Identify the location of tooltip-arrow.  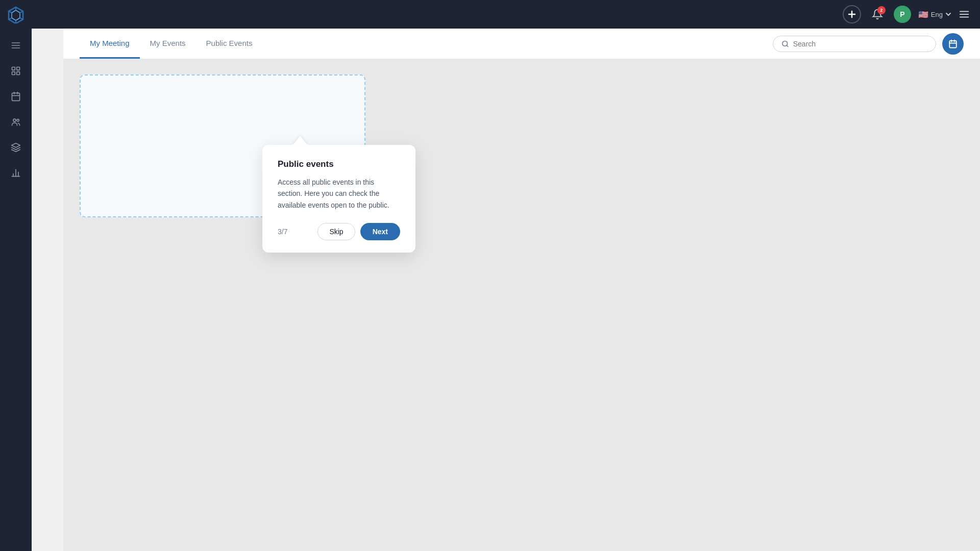
(300, 140).